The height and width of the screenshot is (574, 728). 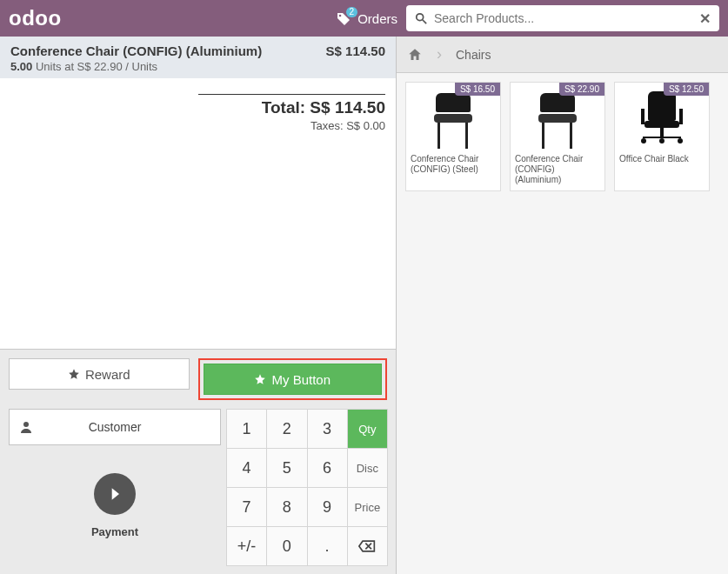 I want to click on brand-logo: odoo, so click(x=35, y=18).